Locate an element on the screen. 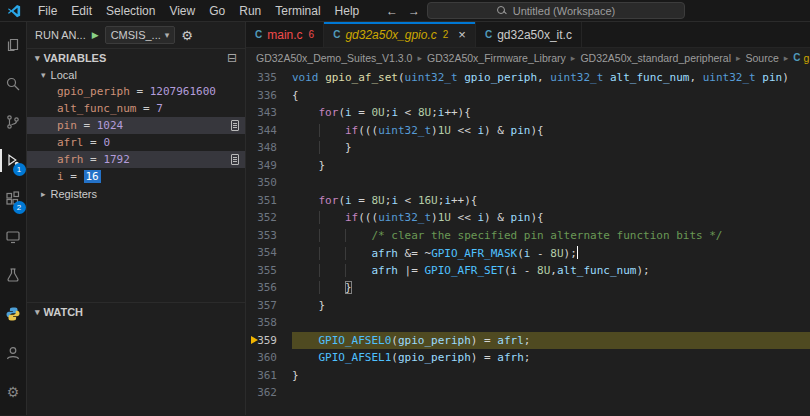  extensions-icon: 2 is located at coordinates (14, 199).